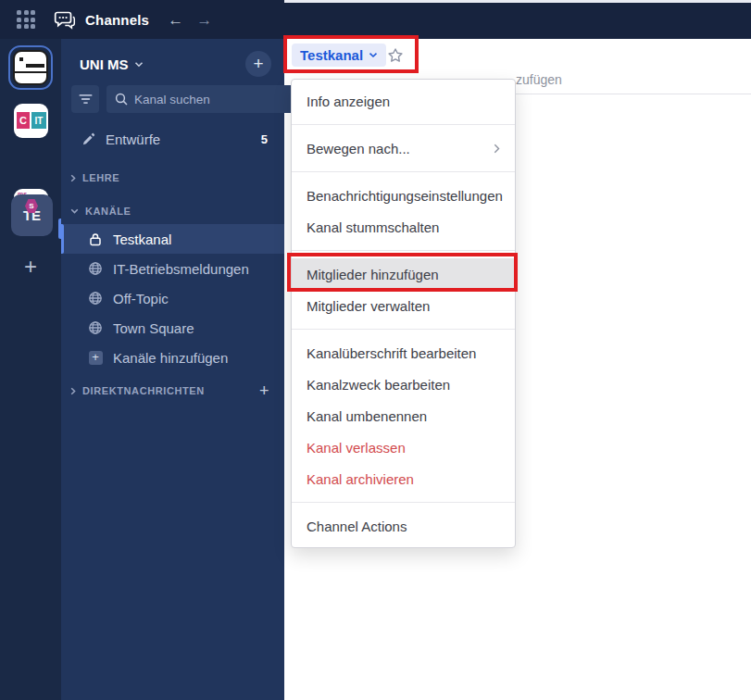  I want to click on channel-label: IT-Betriebsmeldungen, so click(181, 269).